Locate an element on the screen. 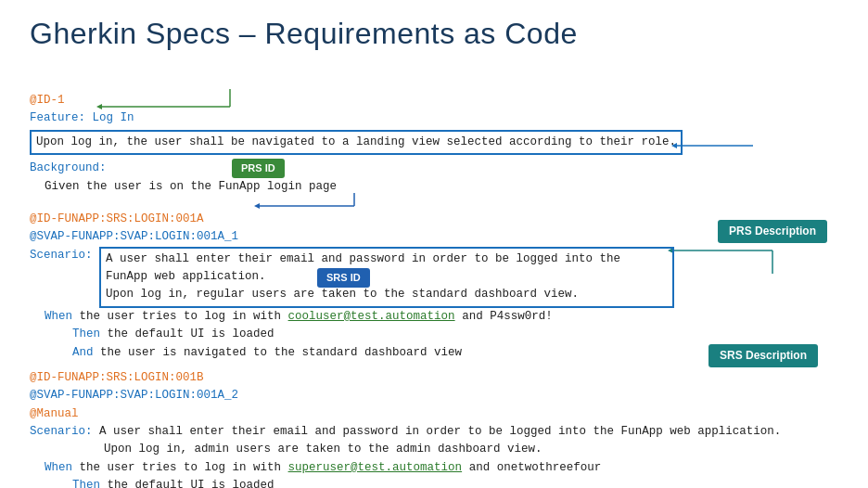 The image size is (868, 488). scenario-b-id1: @ID-FUNAPP:SRS:LOGIN:001B is located at coordinates (117, 378).